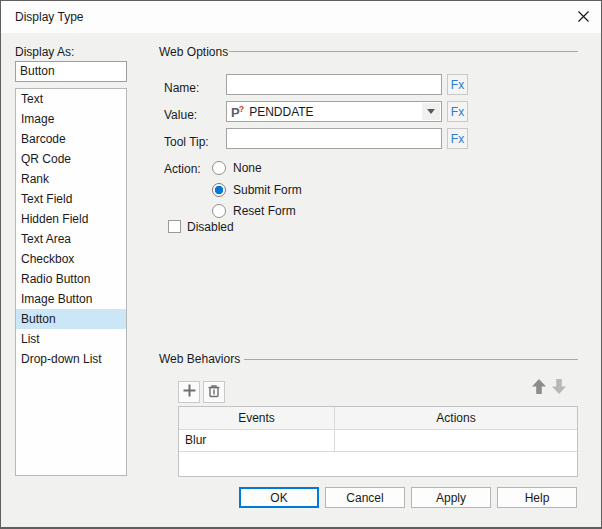 The width and height of the screenshot is (602, 529). I want to click on radio-submit-form, so click(219, 190).